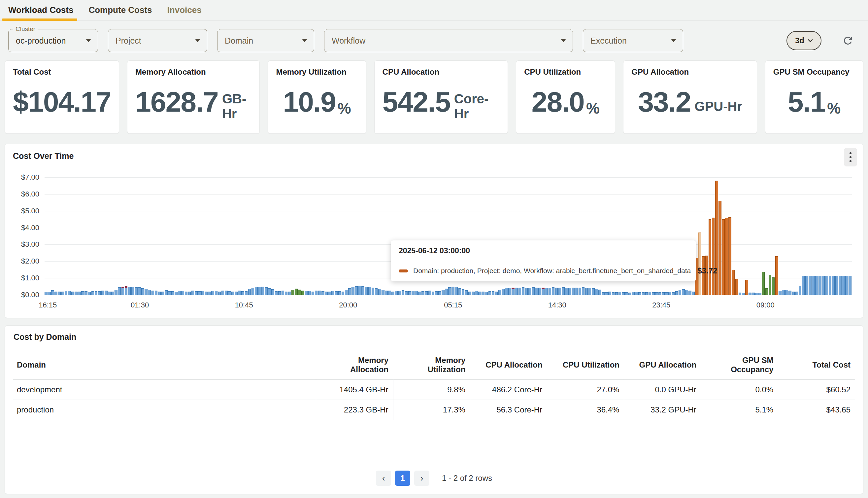 The width and height of the screenshot is (868, 498). What do you see at coordinates (53, 41) in the screenshot?
I see `cluster-select: Cluster oc-production` at bounding box center [53, 41].